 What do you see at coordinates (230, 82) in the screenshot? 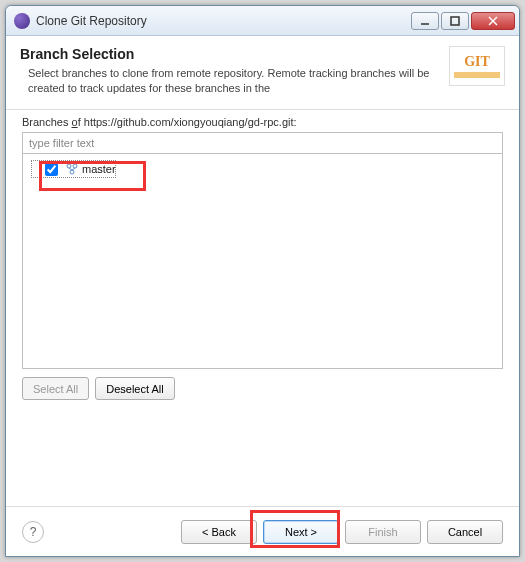
I see `page-description: Select branches to clone from remote rep…` at bounding box center [230, 82].